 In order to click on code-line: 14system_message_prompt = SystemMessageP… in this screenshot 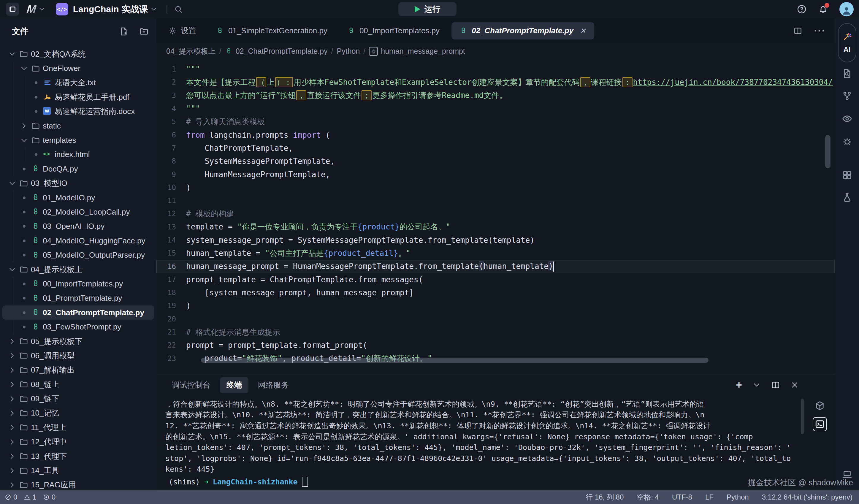, I will do `click(496, 240)`.